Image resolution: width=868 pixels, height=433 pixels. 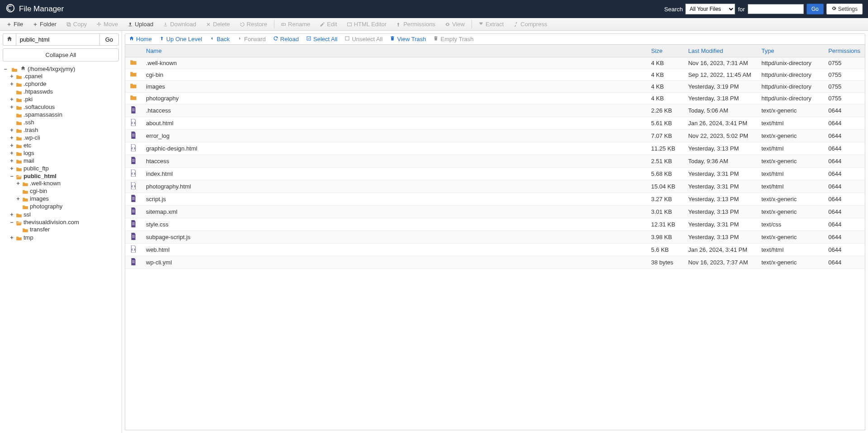 What do you see at coordinates (495, 161) in the screenshot?
I see `table-row: htaccess2.51 KBToday, 9:36 AMtext/x-gene…` at bounding box center [495, 161].